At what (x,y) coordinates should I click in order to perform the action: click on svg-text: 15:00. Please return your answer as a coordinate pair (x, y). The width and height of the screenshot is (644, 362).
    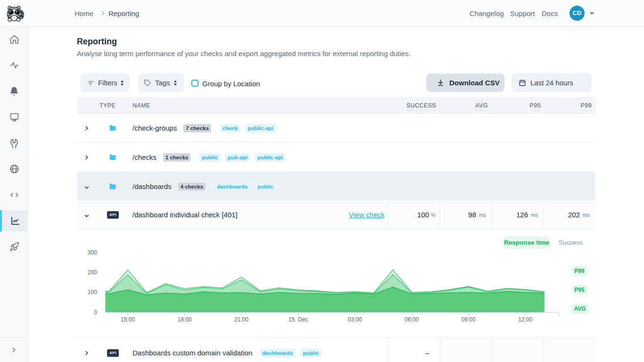
    Looking at the image, I should click on (128, 320).